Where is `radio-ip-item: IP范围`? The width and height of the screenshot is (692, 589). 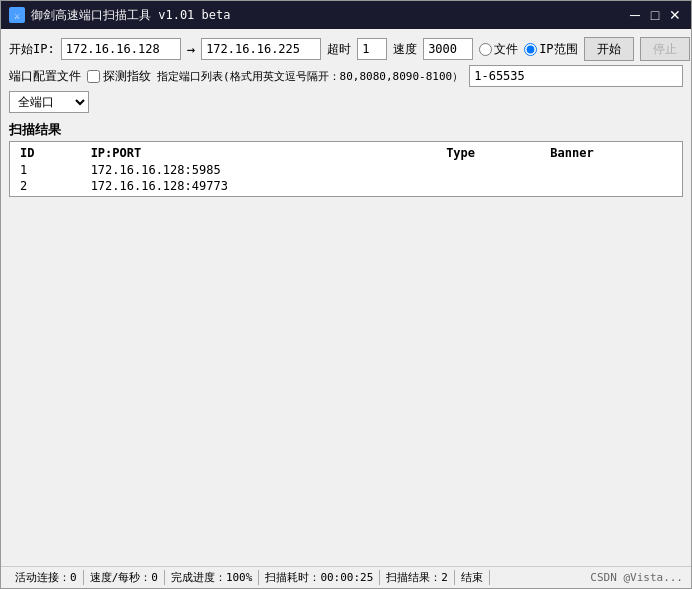 radio-ip-item: IP范围 is located at coordinates (550, 50).